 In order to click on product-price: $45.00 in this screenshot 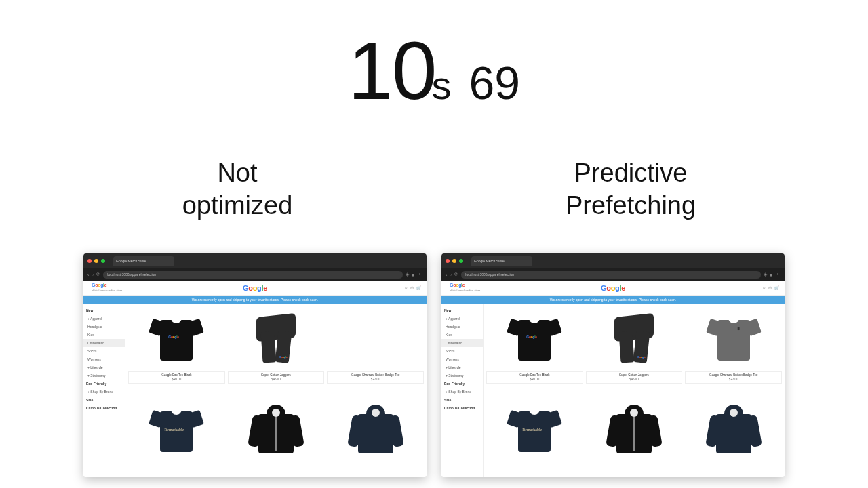, I will do `click(634, 380)`.